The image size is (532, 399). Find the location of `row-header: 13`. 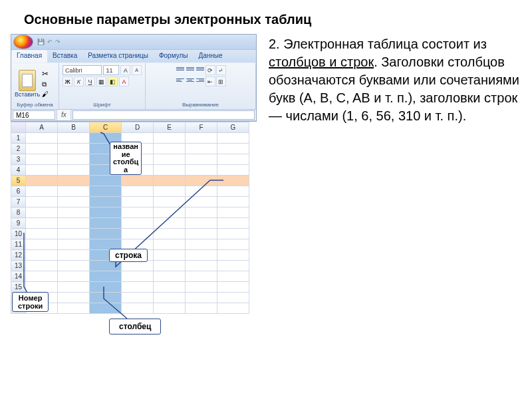

row-header: 13 is located at coordinates (19, 266).